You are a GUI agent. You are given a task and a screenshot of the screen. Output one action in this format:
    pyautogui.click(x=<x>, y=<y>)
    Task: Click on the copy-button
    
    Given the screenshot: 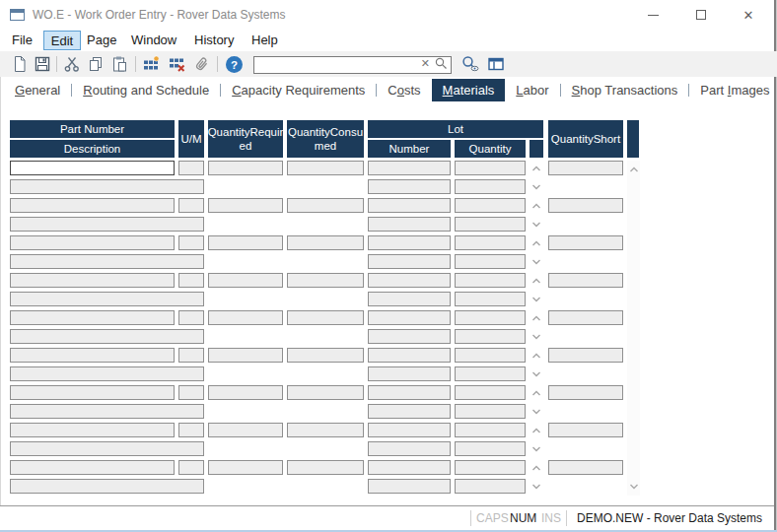 What is the action you would take?
    pyautogui.click(x=96, y=64)
    